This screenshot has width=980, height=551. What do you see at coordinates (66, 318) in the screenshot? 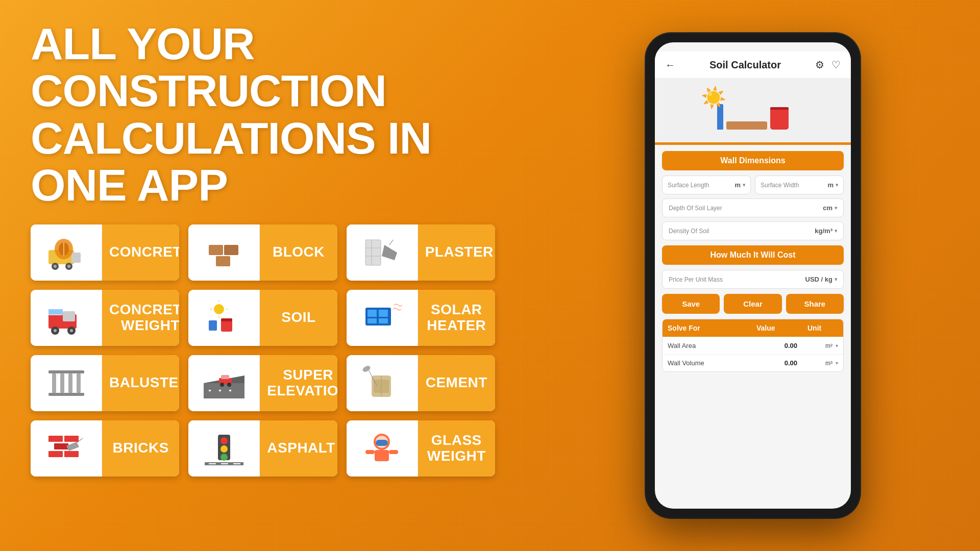
I see `concrete-weight-icon` at bounding box center [66, 318].